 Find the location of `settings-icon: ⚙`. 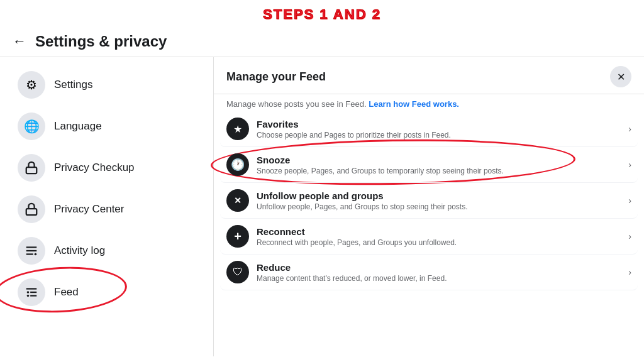

settings-icon: ⚙ is located at coordinates (31, 85).